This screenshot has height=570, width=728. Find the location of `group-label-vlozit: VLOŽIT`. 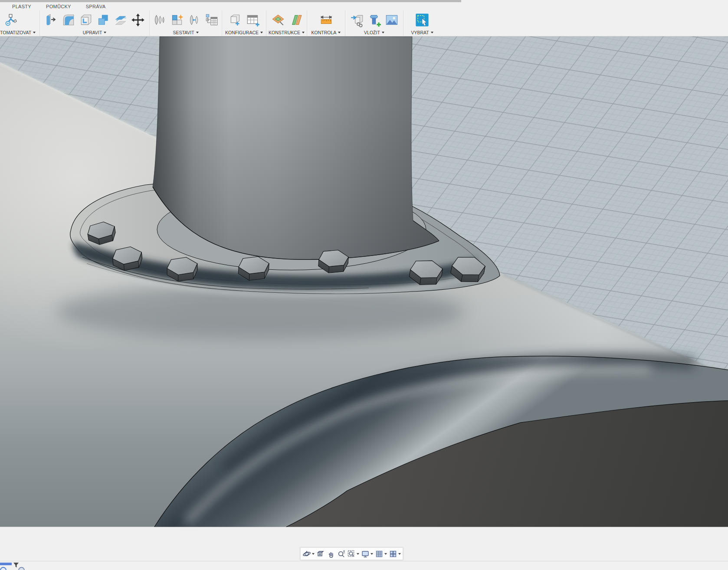

group-label-vlozit: VLOŽIT is located at coordinates (374, 33).